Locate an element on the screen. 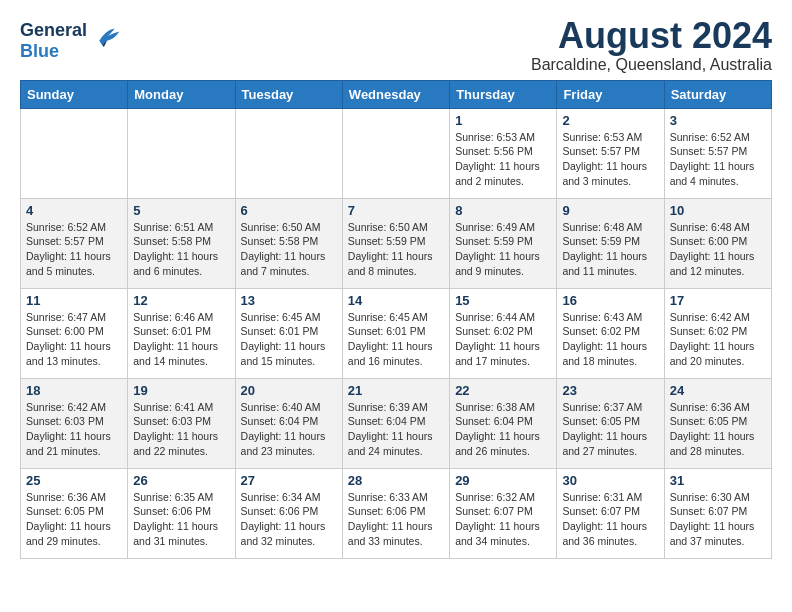 This screenshot has width=792, height=612. calendar-cell: 20Sunrise: 6:40 AMSunset: 6:04 PMDayligh… is located at coordinates (288, 423).